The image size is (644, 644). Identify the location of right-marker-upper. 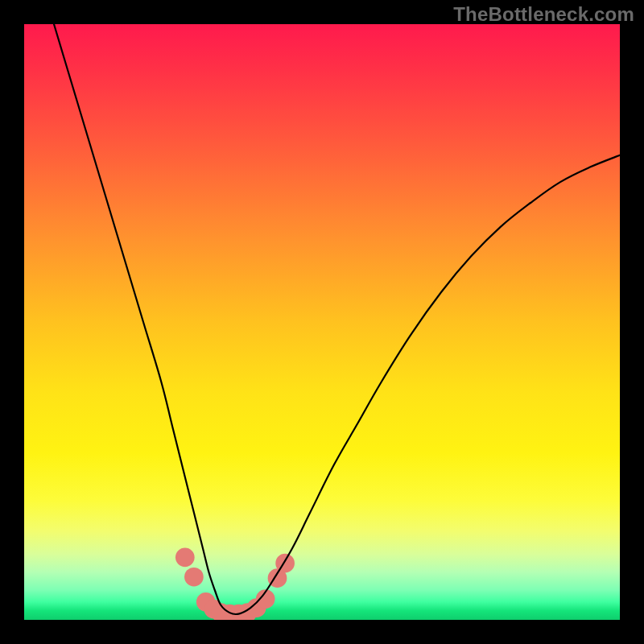
(285, 564).